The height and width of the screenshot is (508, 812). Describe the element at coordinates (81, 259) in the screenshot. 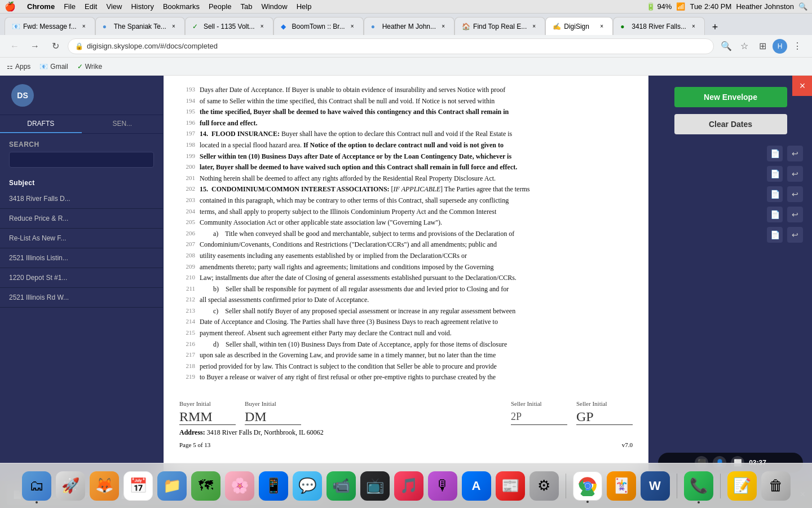

I see `sidebar-item-3: 2521 Illinois Listin...` at that location.